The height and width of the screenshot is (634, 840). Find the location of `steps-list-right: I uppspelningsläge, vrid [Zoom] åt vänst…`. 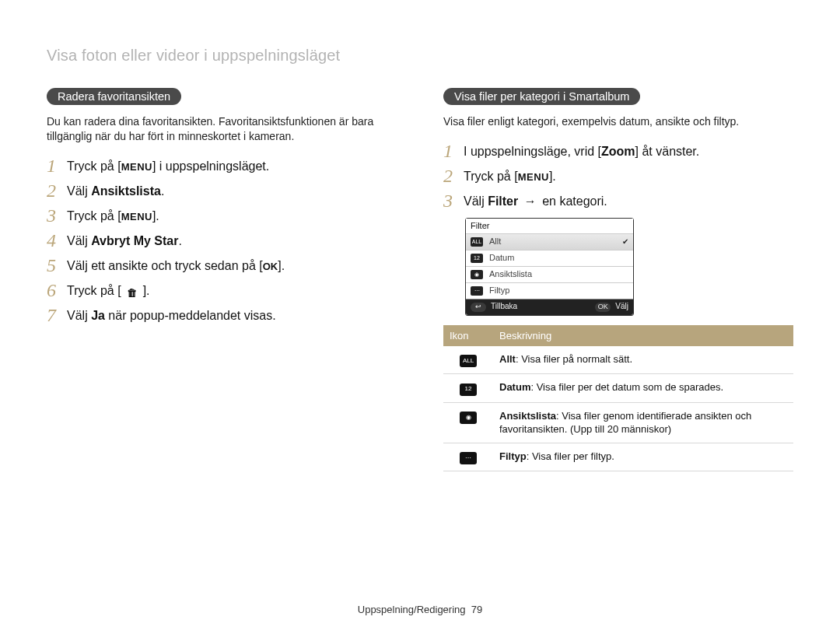

steps-list-right: I uppspelningsläge, vrid [Zoom] åt vänst… is located at coordinates (618, 177).